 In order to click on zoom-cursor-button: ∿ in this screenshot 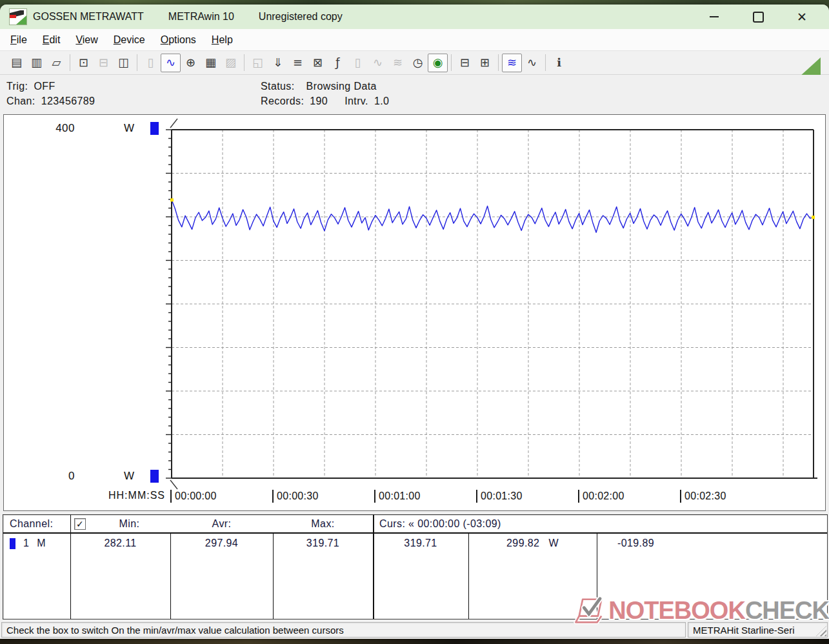, I will do `click(532, 63)`.